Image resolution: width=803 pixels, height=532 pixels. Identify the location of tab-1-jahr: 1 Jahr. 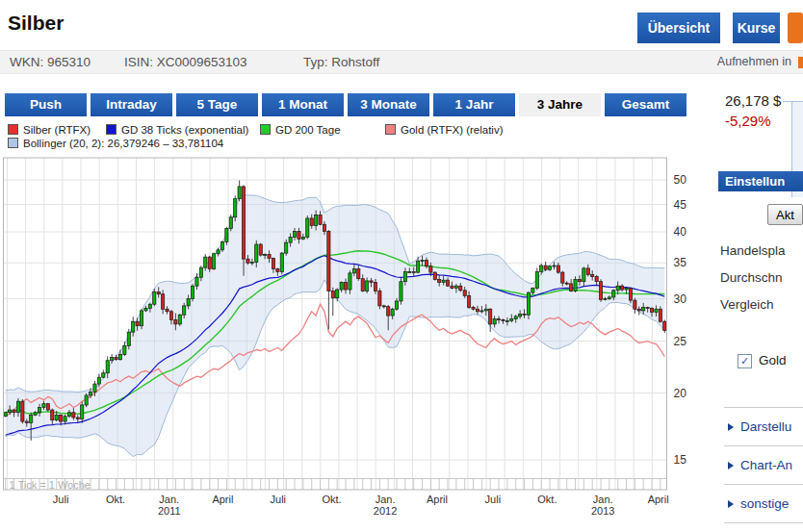
(474, 105).